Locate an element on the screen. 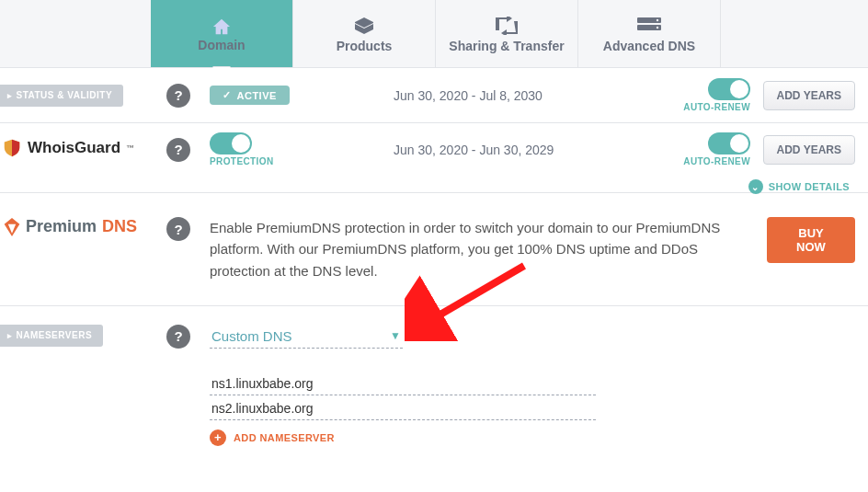 This screenshot has width=868, height=492. section-status-validity: STATUS & VALIDITY ? ACTIVE Jun 30, 2020 … is located at coordinates (434, 96).